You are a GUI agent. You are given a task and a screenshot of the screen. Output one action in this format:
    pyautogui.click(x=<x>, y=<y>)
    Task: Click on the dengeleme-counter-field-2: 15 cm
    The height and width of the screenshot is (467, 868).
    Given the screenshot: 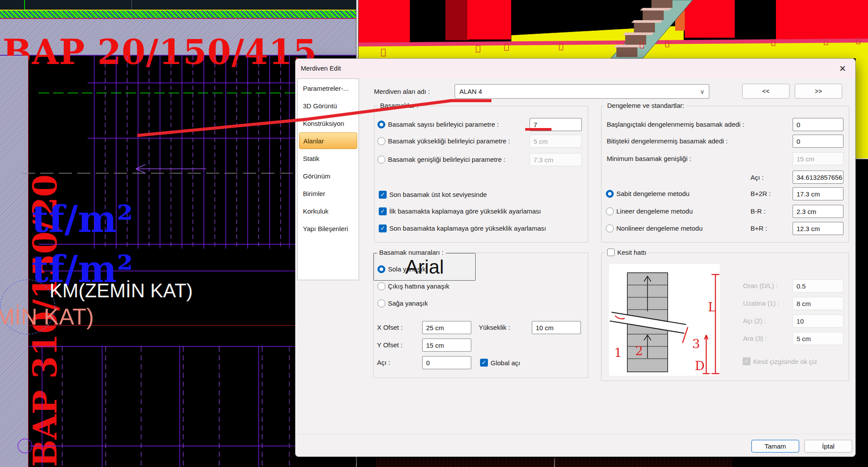 What is the action you would take?
    pyautogui.click(x=818, y=159)
    